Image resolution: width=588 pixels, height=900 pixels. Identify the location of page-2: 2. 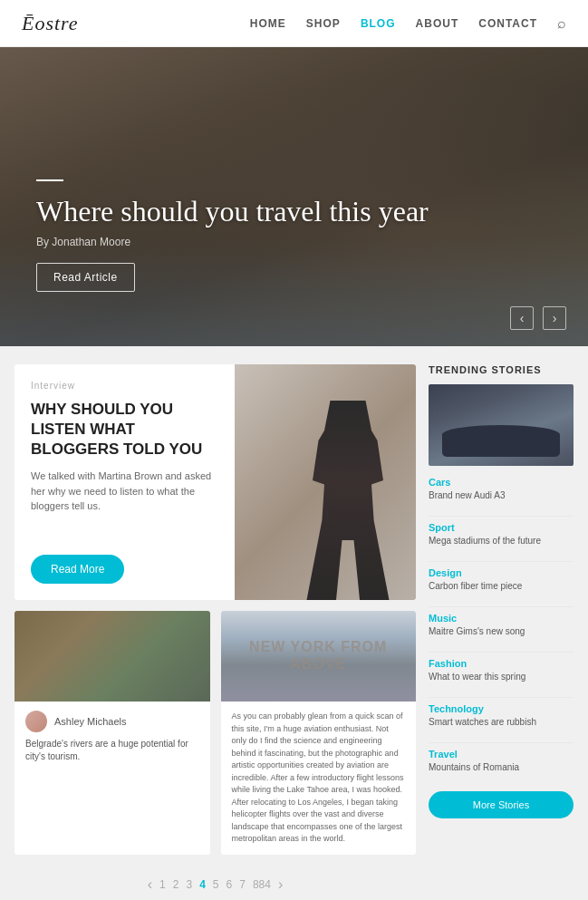
(176, 885).